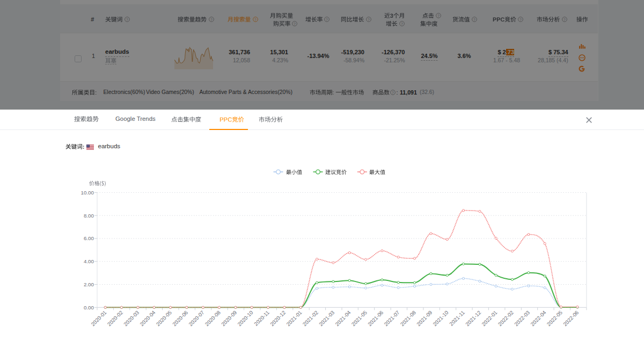 This screenshot has width=644, height=347. What do you see at coordinates (89, 285) in the screenshot?
I see `svg-text: 2.00` at bounding box center [89, 285].